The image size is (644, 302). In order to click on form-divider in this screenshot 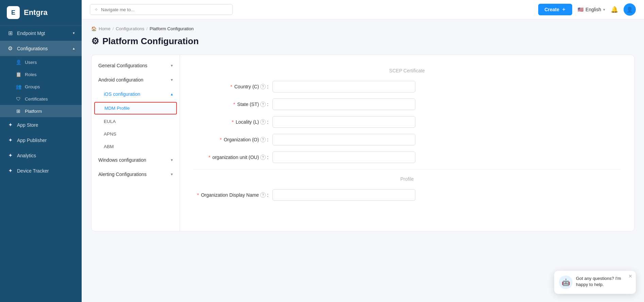, I will do `click(407, 169)`.